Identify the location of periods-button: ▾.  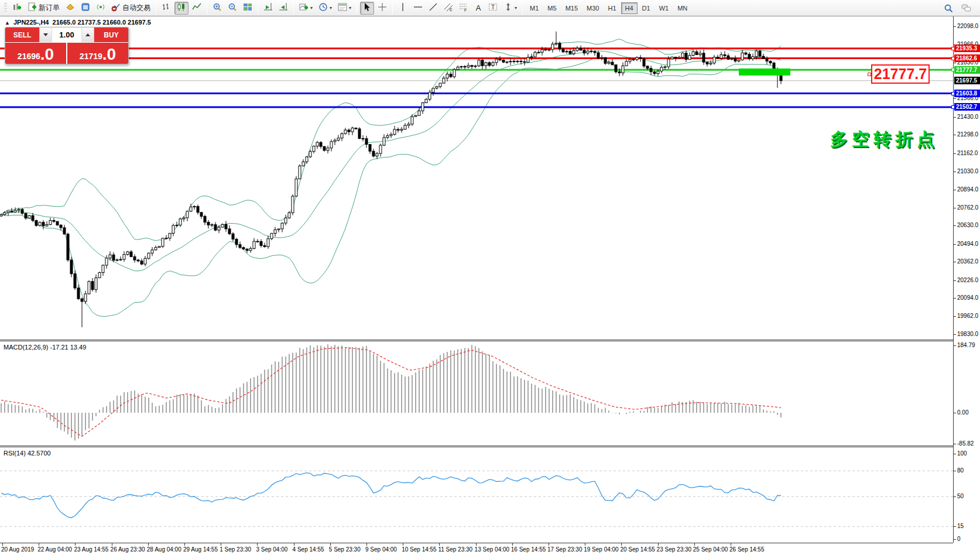
(325, 8).